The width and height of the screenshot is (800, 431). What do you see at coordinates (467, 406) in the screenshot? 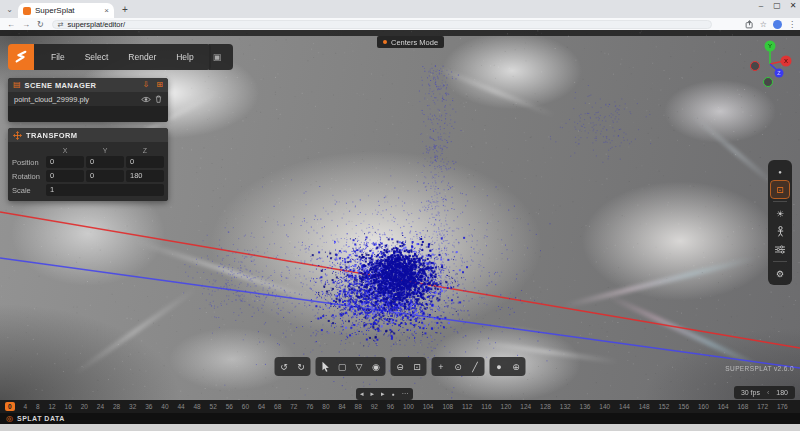
I see `timeline-tick-112: 112` at bounding box center [467, 406].